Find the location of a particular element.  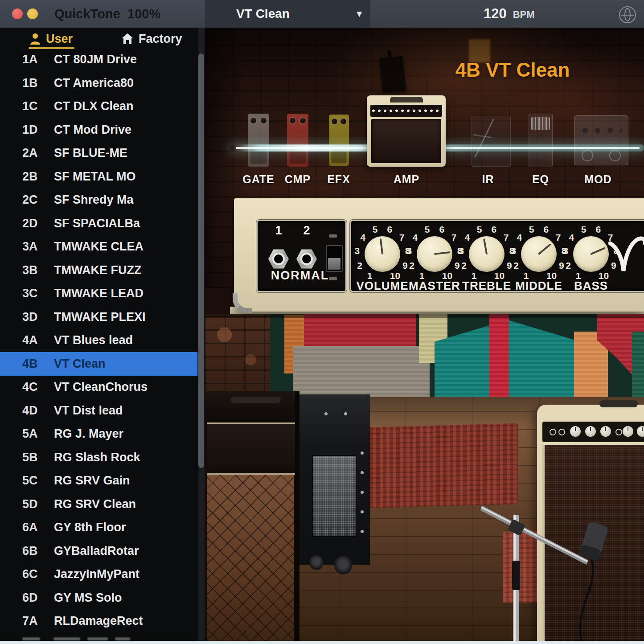

patch-gray is located at coordinates (361, 372).